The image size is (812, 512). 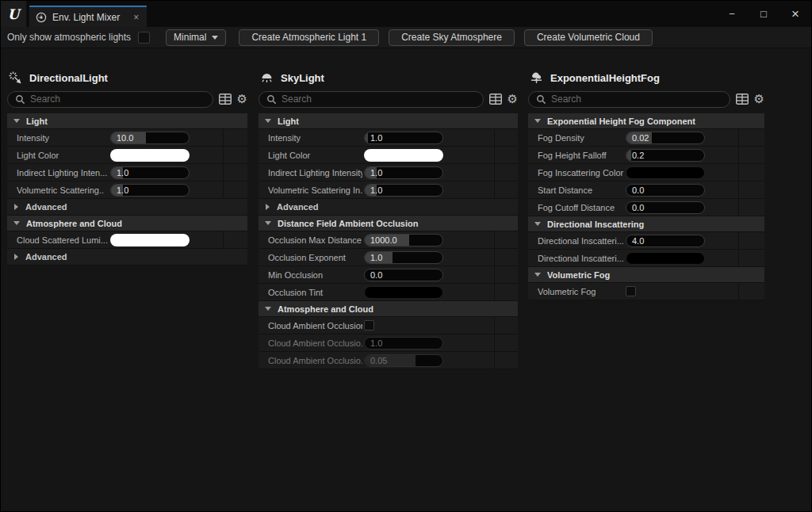 I want to click on minimize-button: −, so click(x=732, y=14).